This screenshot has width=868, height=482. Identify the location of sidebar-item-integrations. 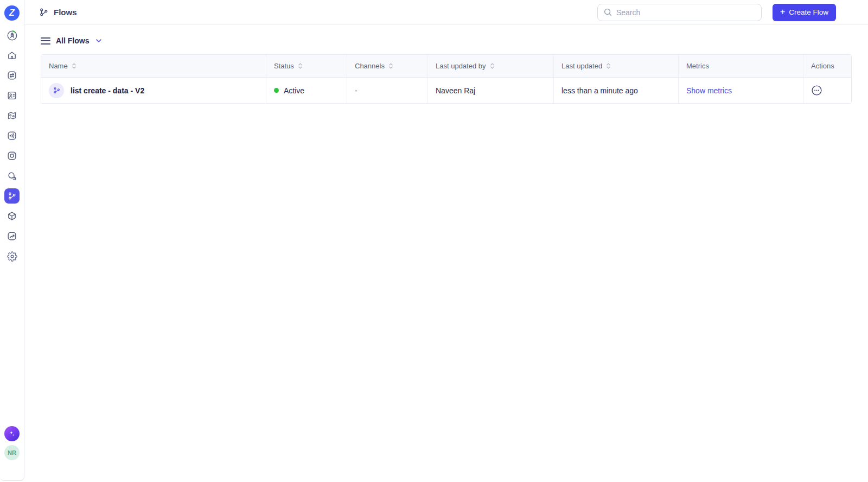
(12, 216).